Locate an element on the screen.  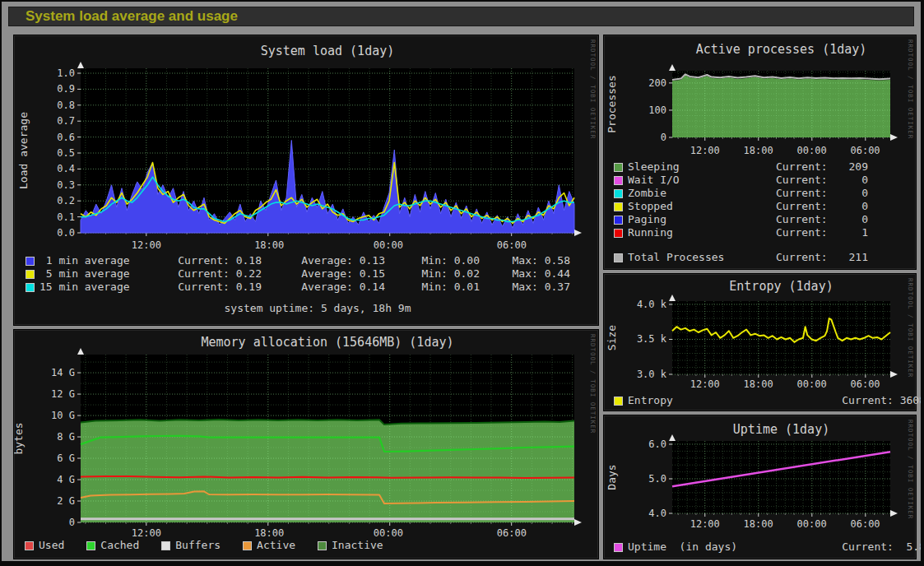
legend-text: Average: 0.15 is located at coordinates (323, 274).